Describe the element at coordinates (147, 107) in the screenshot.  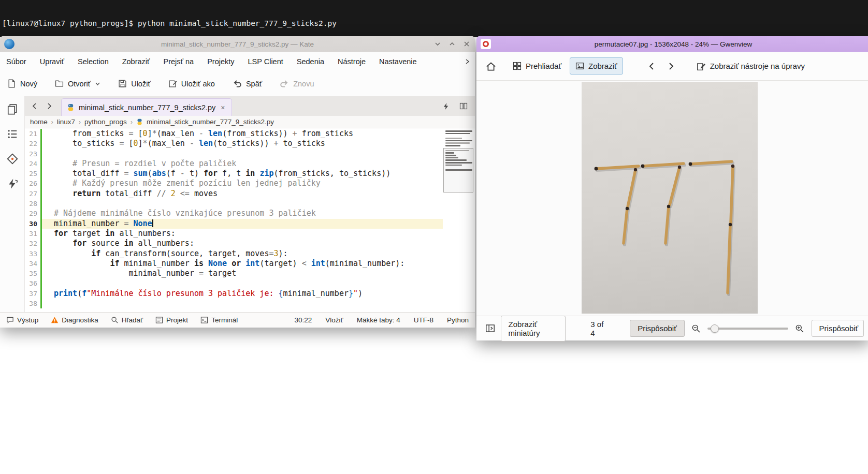
I see `tab-minimal-stick-file: minimal_stick_number_777_9_sticks2.py ×` at that location.